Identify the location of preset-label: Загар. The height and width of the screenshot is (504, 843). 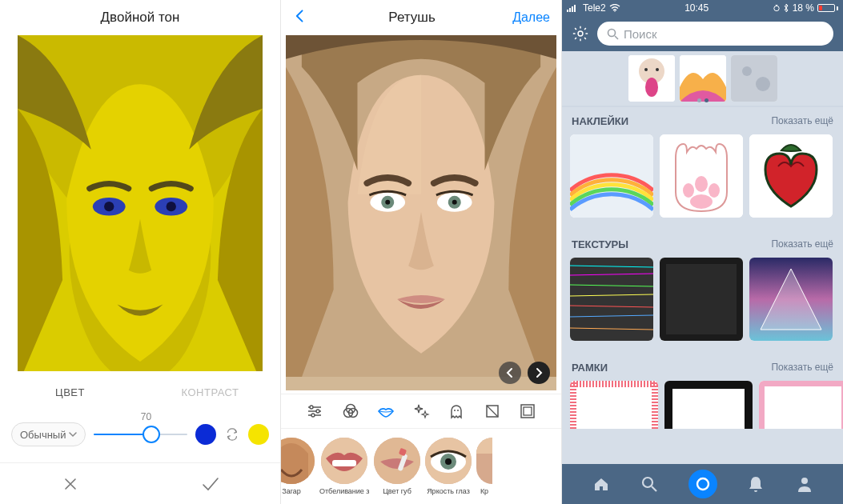
(291, 491).